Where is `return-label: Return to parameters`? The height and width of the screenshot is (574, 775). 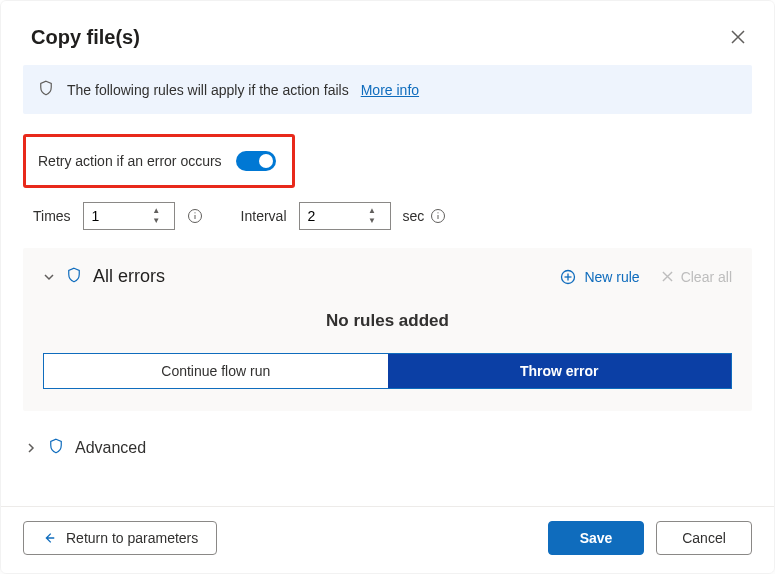 return-label: Return to parameters is located at coordinates (132, 538).